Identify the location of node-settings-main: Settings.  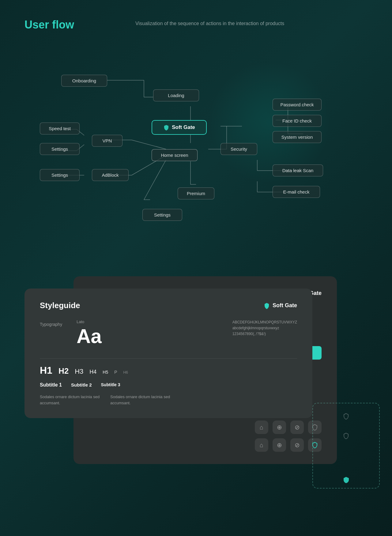
(162, 215).